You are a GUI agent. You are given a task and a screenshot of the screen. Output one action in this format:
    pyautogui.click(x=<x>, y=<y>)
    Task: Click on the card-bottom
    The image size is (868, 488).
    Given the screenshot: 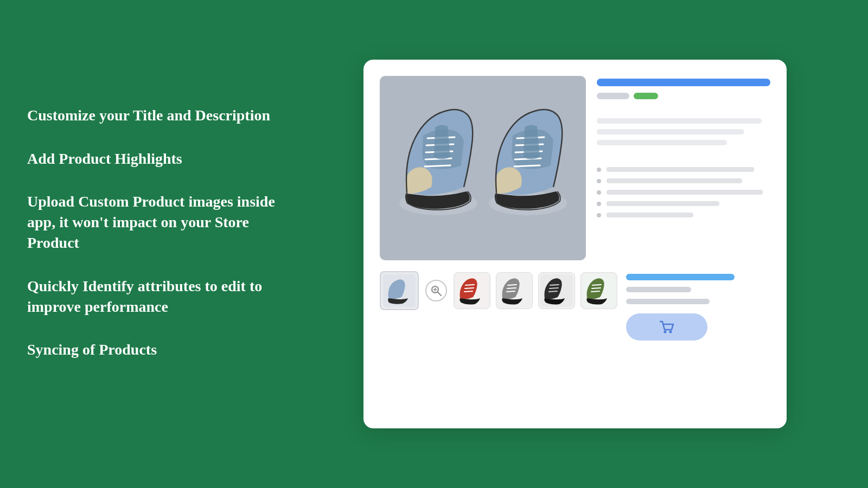 What is the action you would take?
    pyautogui.click(x=575, y=306)
    